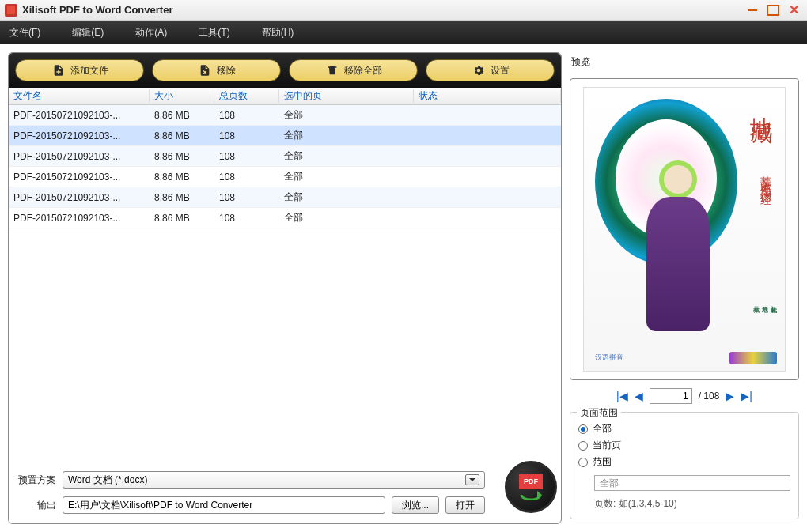 The height and width of the screenshot is (532, 807). Describe the element at coordinates (491, 70) in the screenshot. I see `settings-button: 设置` at that location.